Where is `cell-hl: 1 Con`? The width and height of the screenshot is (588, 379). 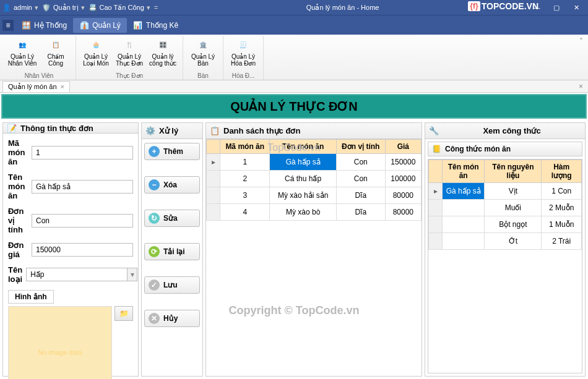
cell-hl: 1 Con is located at coordinates (562, 192).